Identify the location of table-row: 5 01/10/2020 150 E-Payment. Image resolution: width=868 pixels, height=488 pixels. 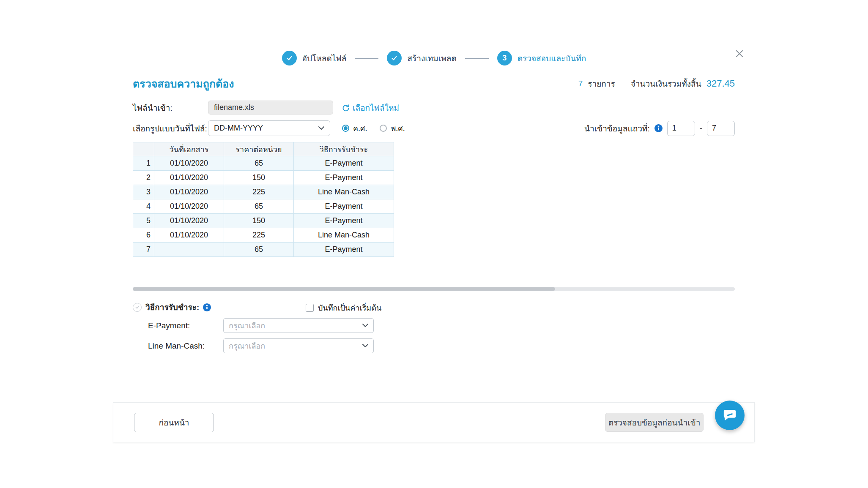
(264, 221).